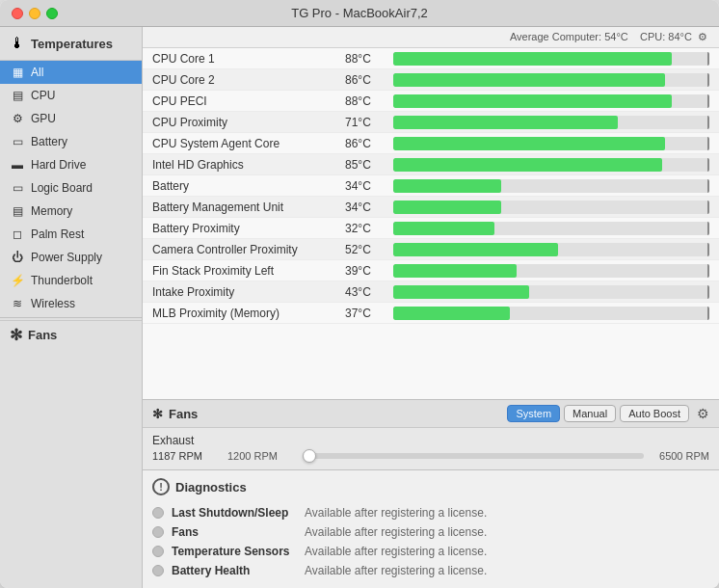  I want to click on harddrive-icon: ▬, so click(17, 165).